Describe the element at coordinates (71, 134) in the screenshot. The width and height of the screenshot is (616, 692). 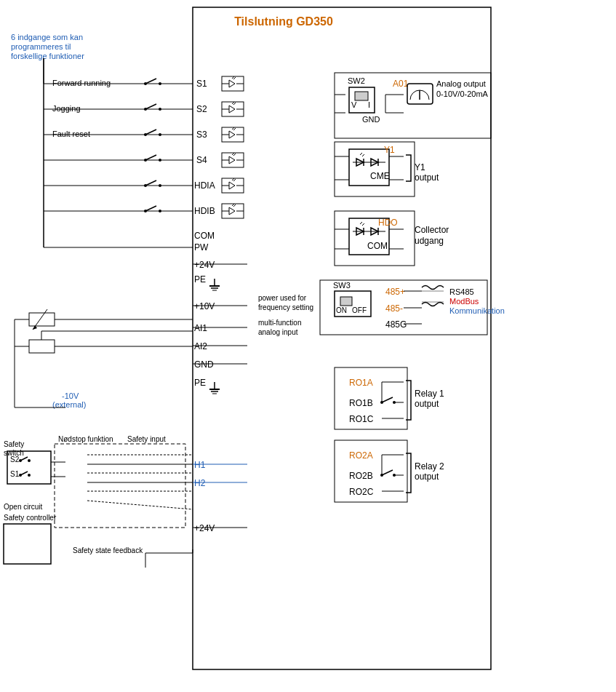
I see `fault-reset-label: Fault reset` at that location.